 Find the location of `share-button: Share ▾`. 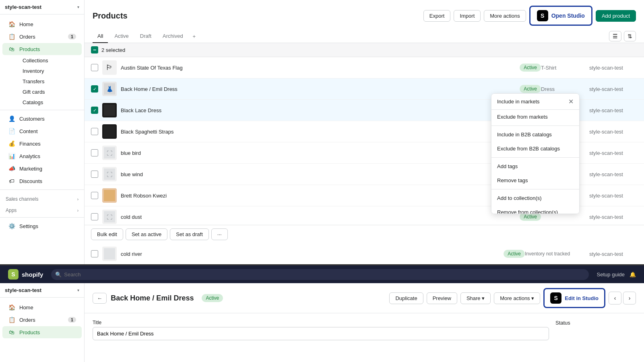

share-button: Share ▾ is located at coordinates (476, 298).